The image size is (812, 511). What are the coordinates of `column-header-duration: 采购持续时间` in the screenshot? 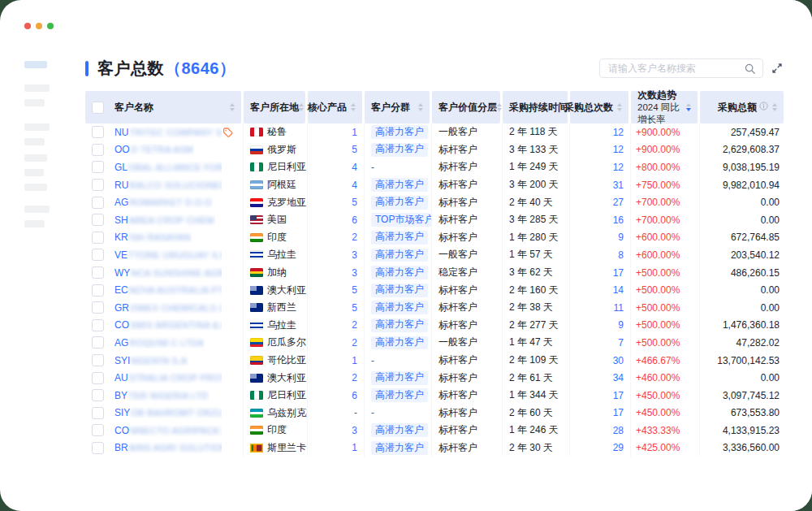 It's located at (535, 107).